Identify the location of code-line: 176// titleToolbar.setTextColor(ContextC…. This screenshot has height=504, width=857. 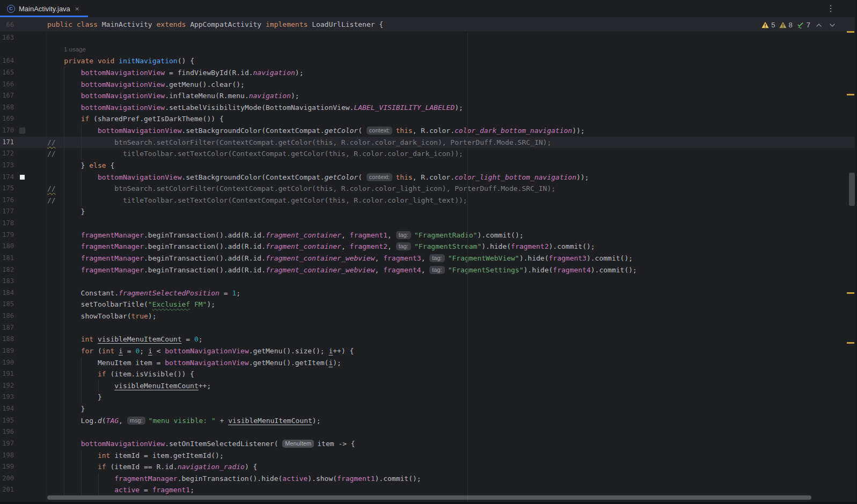
(427, 201).